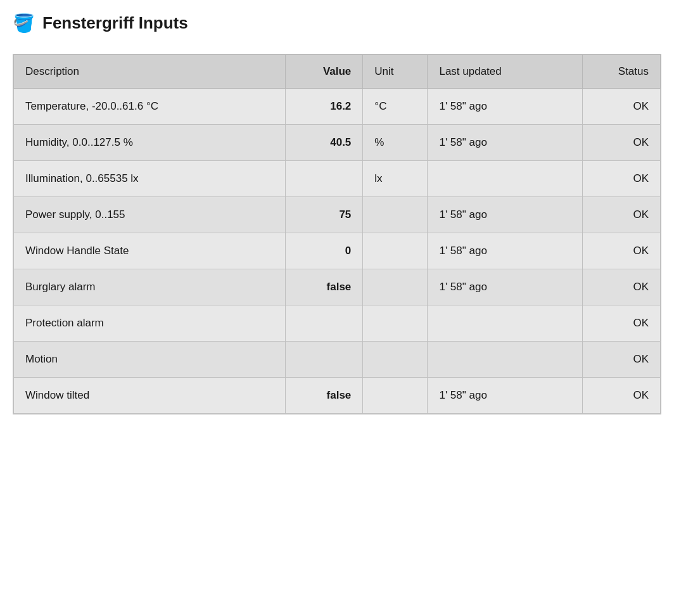  I want to click on table-row: Temperature, -20.0..61.6 °C16.2°C1' 58" …, so click(337, 106).